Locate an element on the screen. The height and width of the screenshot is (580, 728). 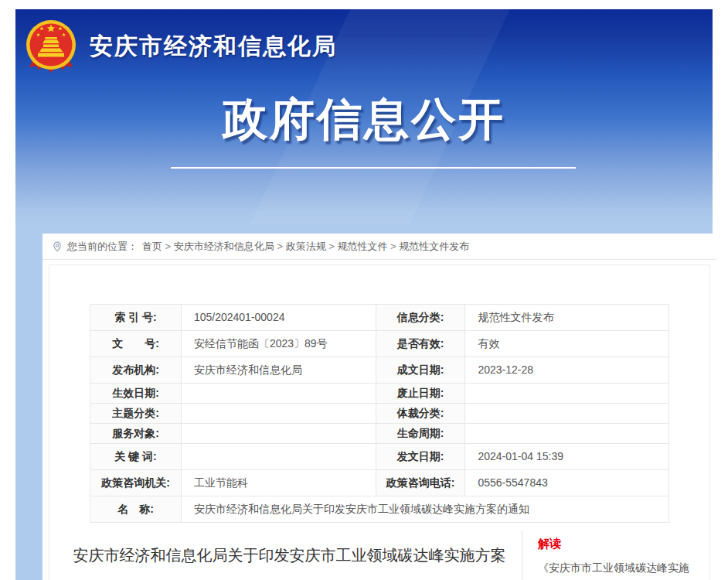
meta-label-cell: 是否有效: is located at coordinates (420, 344).